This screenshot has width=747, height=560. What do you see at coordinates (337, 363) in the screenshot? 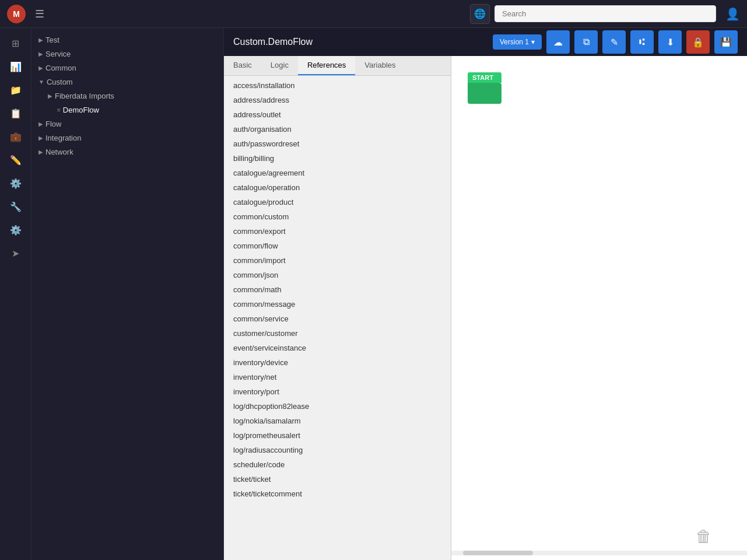
I see `reference-item: inventory/device` at bounding box center [337, 363].